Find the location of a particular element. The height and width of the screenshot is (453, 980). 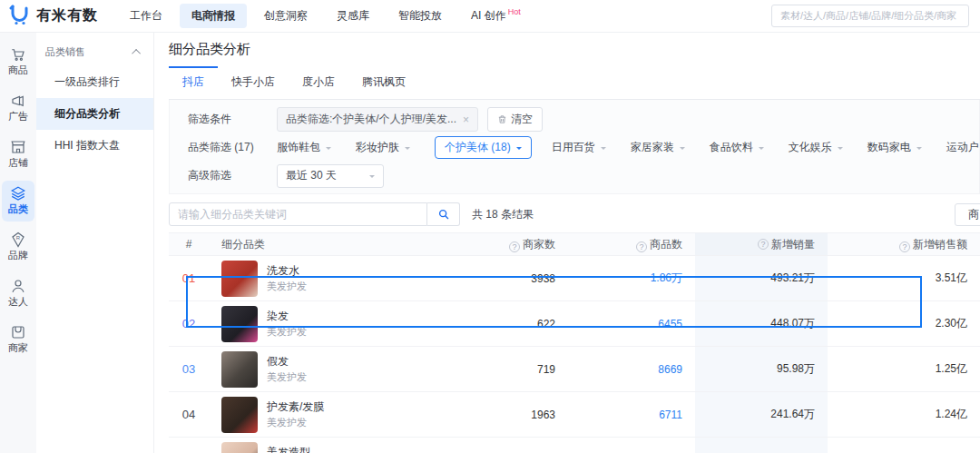

table-row: 03 假发 美发护发 719 8669 95.98万 1.25亿 is located at coordinates (574, 369).